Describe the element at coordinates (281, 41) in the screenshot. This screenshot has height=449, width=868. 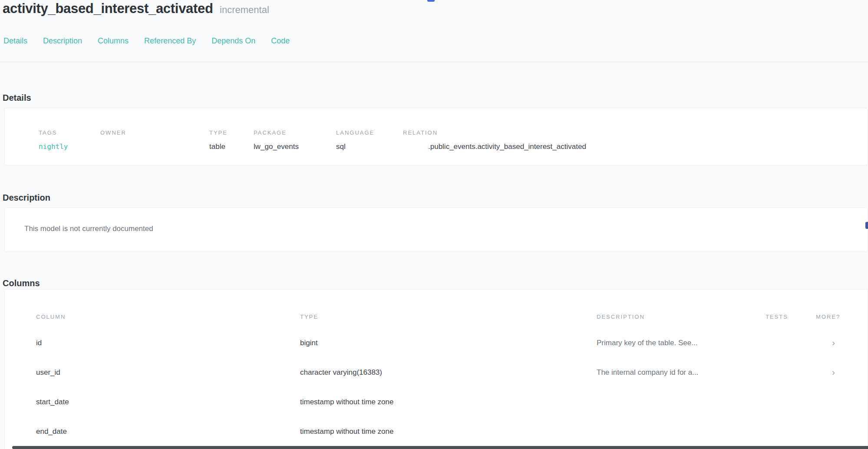
I see `tab-code: Code` at that location.